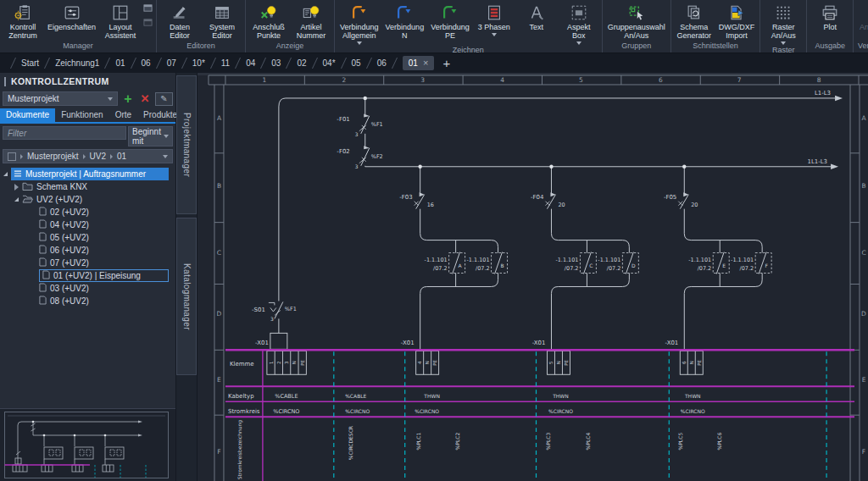 The image size is (868, 481). I want to click on terminal-cell: N, so click(692, 362).